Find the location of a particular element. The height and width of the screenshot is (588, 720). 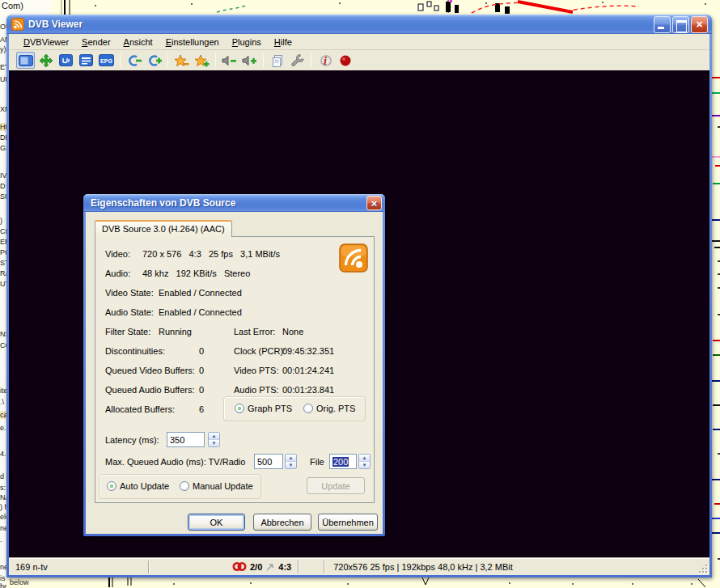

cancel-button: Abbrechen is located at coordinates (282, 522).